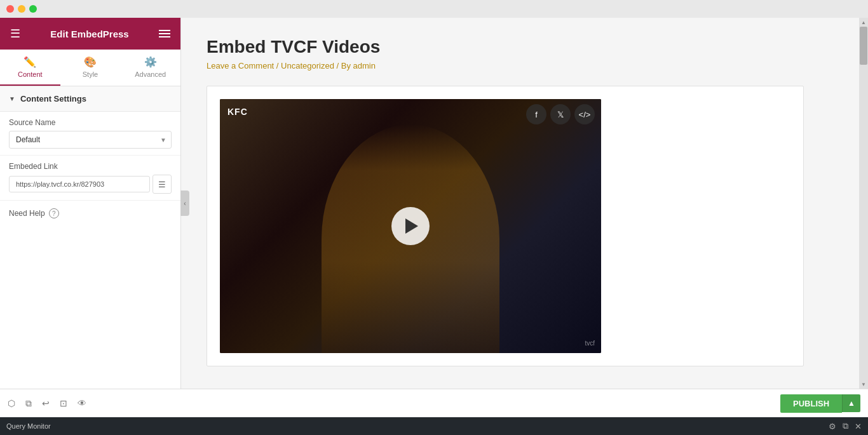 Image resolution: width=868 pixels, height=435 pixels. Describe the element at coordinates (520, 47) in the screenshot. I see `post-title: Embed TVCF Videos` at that location.